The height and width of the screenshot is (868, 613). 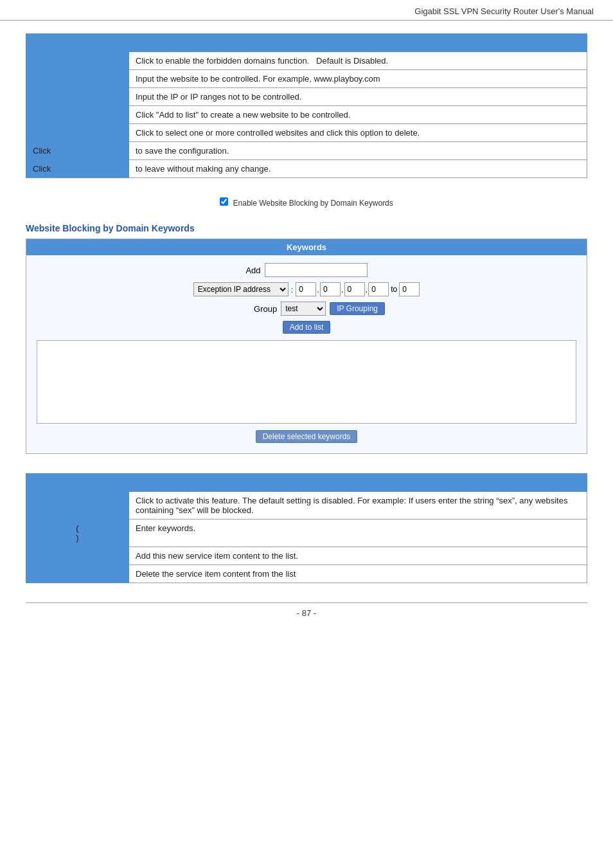 I want to click on exception-ip-row: Exception IP address : . . . to, so click(x=306, y=289).